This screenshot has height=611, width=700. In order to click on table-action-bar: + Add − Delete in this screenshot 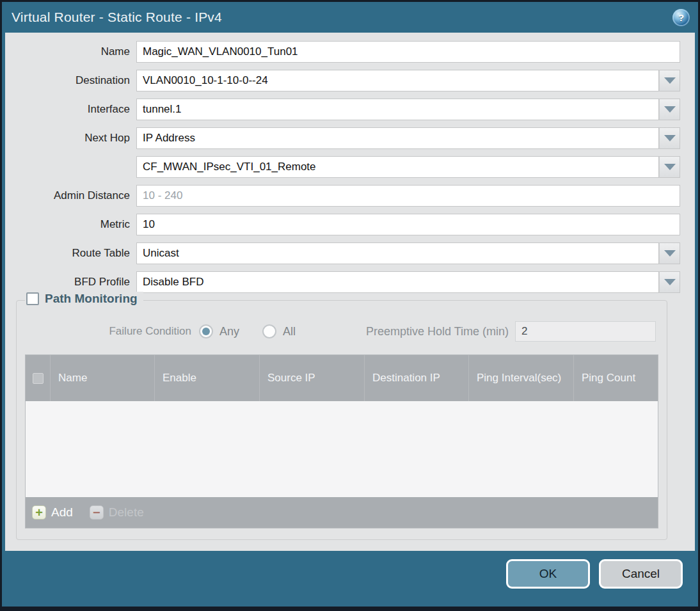, I will do `click(342, 512)`.